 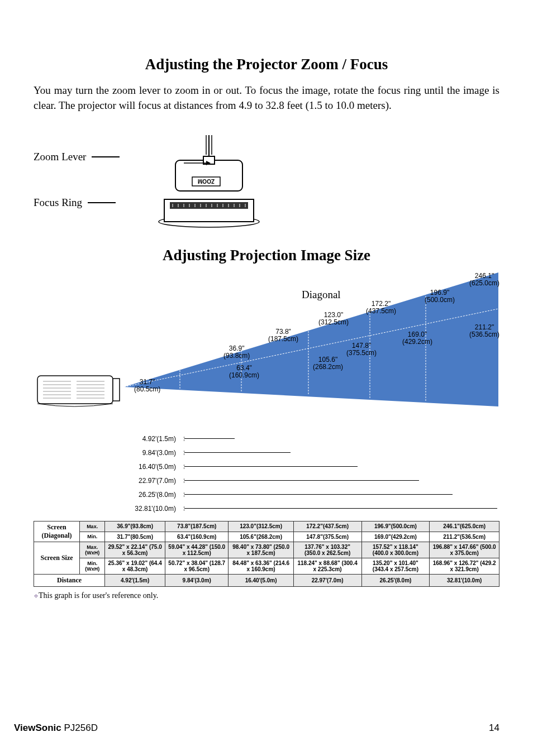 What do you see at coordinates (266, 473) in the screenshot?
I see `distance-bars: 4.92'(1.5m) 9.84'(3.0m) 16.40'(5.0m) 22.…` at bounding box center [266, 473].